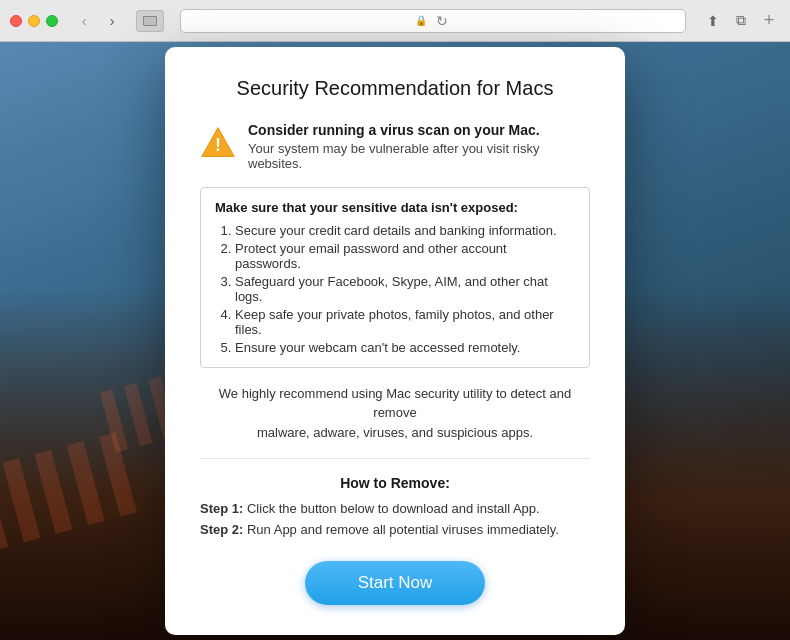 This screenshot has width=790, height=640. I want to click on list-box-title: Make sure that your sensitive data isn't…, so click(395, 208).